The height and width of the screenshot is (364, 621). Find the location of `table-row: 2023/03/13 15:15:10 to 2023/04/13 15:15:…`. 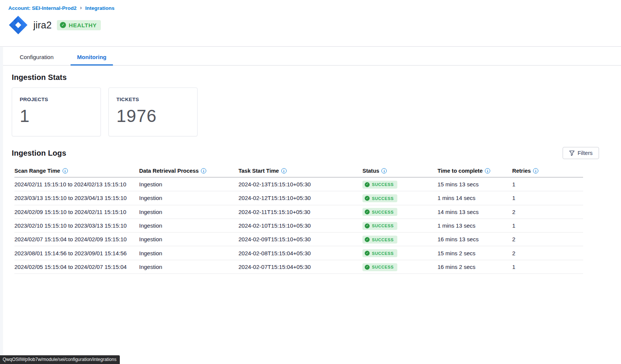

table-row: 2023/03/13 15:15:10 to 2023/04/13 15:15:… is located at coordinates (299, 198).